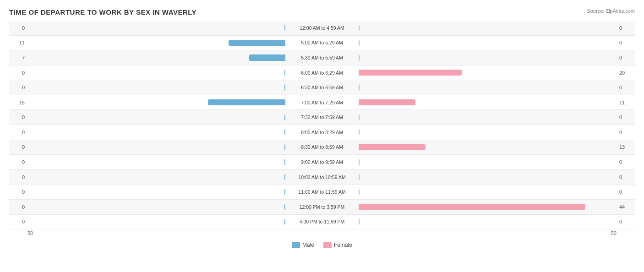 The width and height of the screenshot is (644, 272). What do you see at coordinates (626, 147) in the screenshot?
I see `right-value: 13` at bounding box center [626, 147].